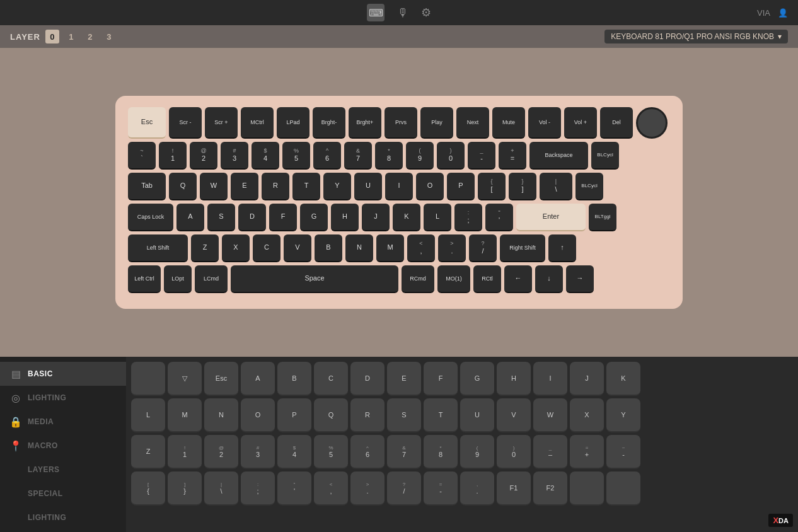  What do you see at coordinates (185, 452) in the screenshot?
I see `km-exclam: !1` at bounding box center [185, 452].